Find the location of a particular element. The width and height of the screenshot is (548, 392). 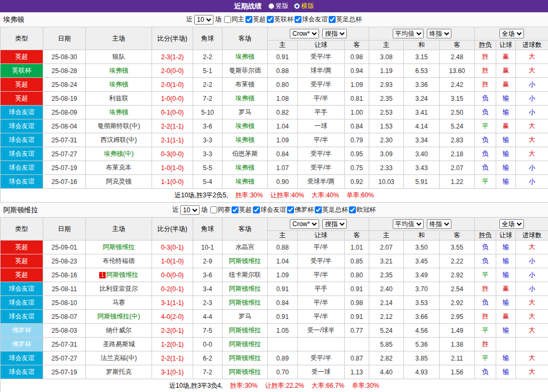

match-row: 球会友谊 25-07-19 罗斯托克 3-1(0-1) 7-2 阿斯顿维拉 0.… is located at coordinates (274, 372).